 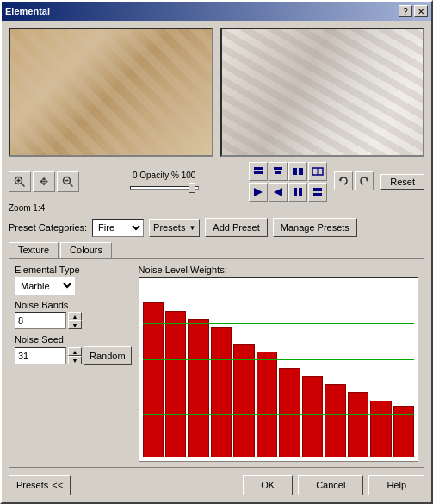 I want to click on noise-bands-down: ▼, so click(x=75, y=325).